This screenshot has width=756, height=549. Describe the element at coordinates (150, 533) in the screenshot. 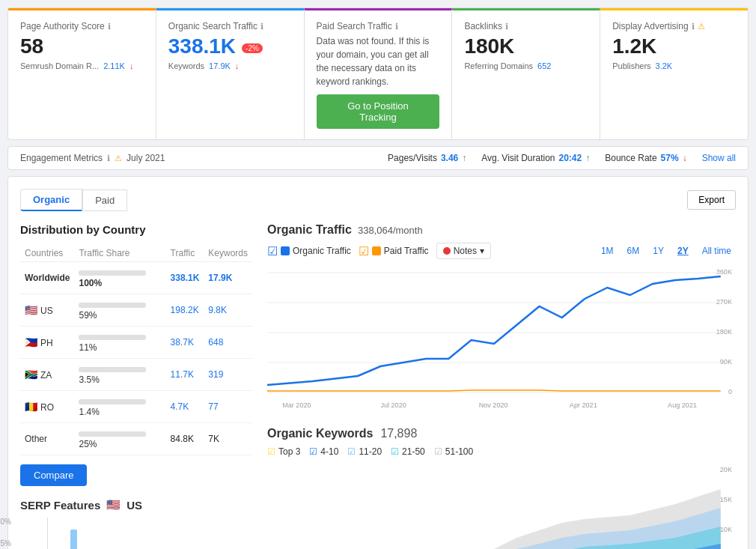

I see `serp-bars` at that location.